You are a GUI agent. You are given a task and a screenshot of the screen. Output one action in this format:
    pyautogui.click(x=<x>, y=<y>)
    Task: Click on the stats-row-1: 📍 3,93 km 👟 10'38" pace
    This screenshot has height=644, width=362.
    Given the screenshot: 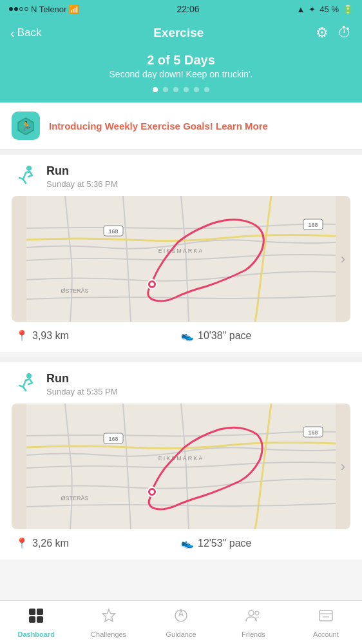 What is the action you would take?
    pyautogui.click(x=181, y=337)
    